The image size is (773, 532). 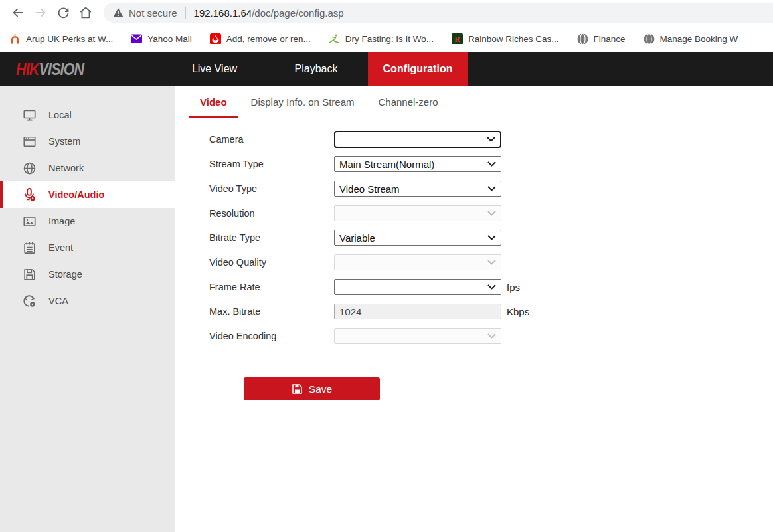 I want to click on tab-display-info-on-stream: Display Info. on Stream, so click(x=303, y=102).